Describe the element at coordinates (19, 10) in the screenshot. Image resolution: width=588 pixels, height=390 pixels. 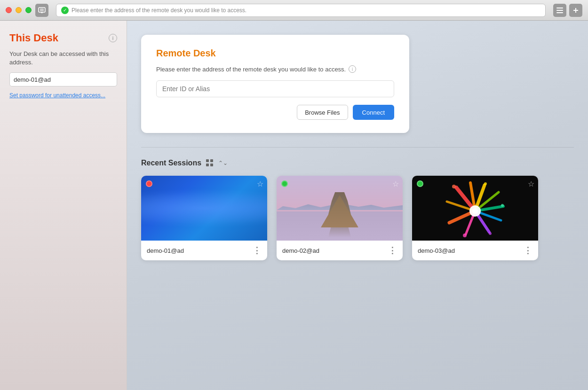
I see `traffic-lights` at that location.